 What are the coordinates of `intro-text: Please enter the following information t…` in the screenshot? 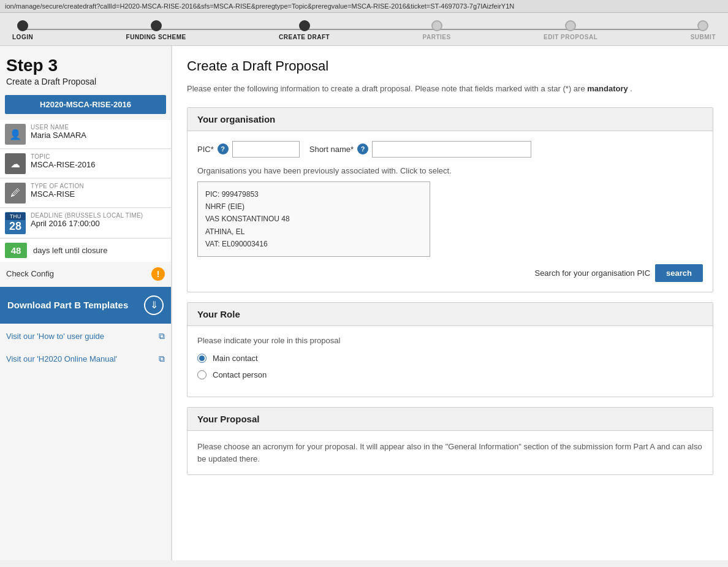 It's located at (450, 89).